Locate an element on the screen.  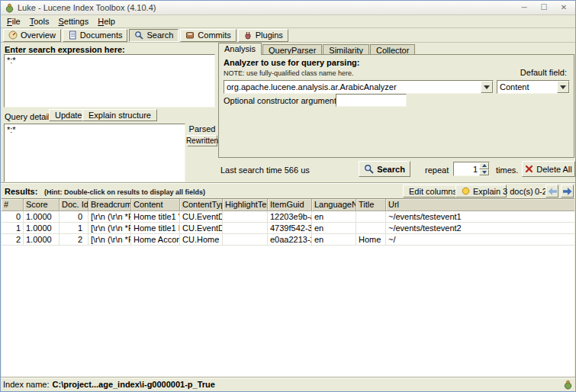
analyzer-combobox-value: org.apache.lucene.analysis.ar.ArabicAnal… is located at coordinates (352, 87).